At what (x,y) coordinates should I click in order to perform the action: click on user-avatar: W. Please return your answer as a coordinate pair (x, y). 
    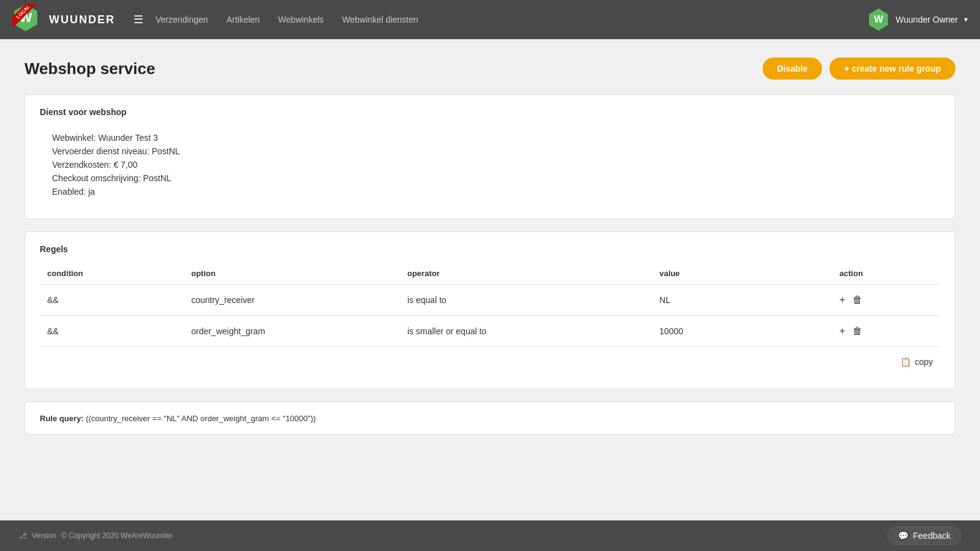
    Looking at the image, I should click on (878, 20).